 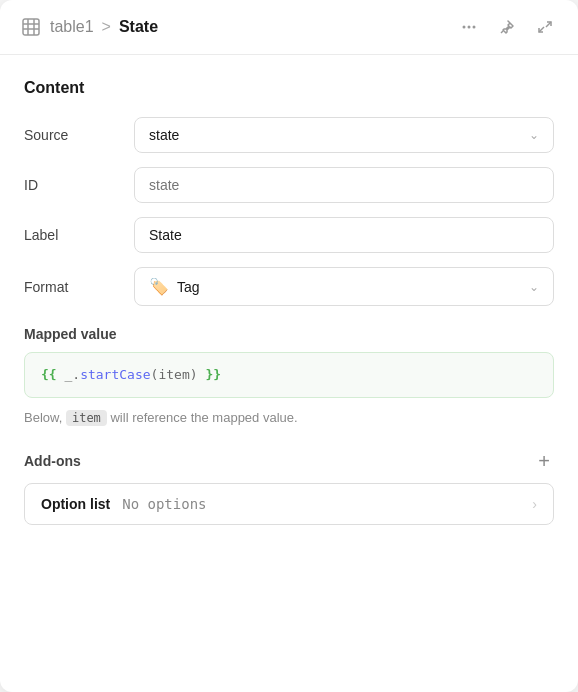 I want to click on option-list-row: Option list No options ›, so click(x=289, y=504).